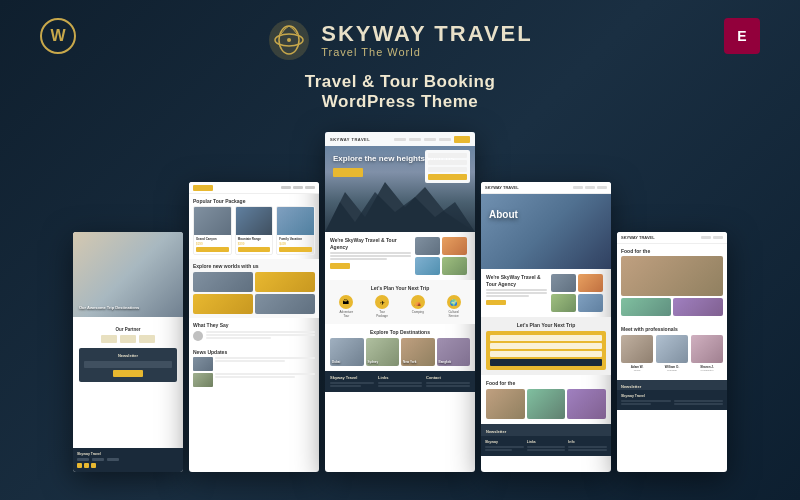 This screenshot has height=500, width=800. What do you see at coordinates (128, 330) in the screenshot?
I see `partner-title: Our Partner` at bounding box center [128, 330].